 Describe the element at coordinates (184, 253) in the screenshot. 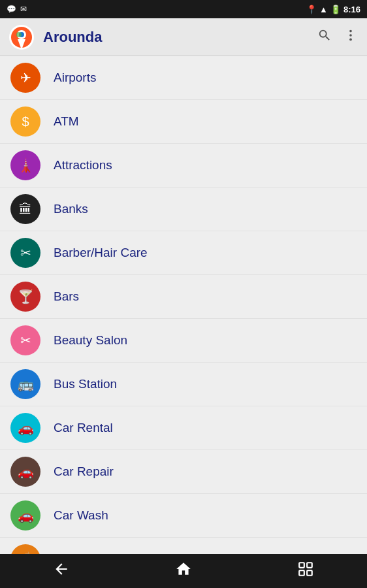

I see `list-item-barber: ✂Barber/Hair Care` at that location.